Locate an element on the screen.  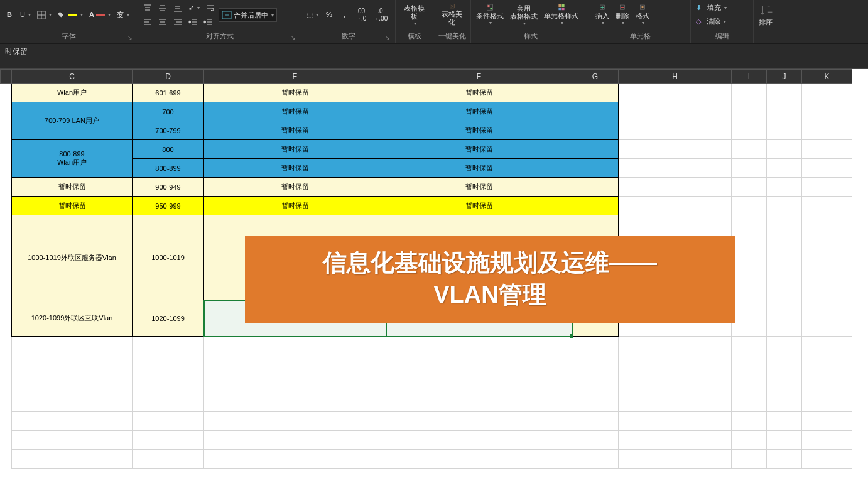
table-beautify-button: 表格美化 is located at coordinates (452, 15).